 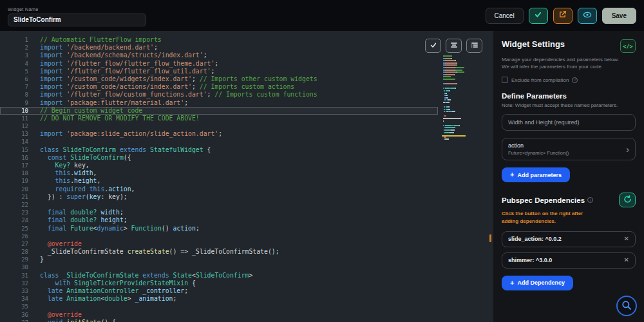 What do you see at coordinates (14, 118) in the screenshot?
I see `line-number: 11` at bounding box center [14, 118].